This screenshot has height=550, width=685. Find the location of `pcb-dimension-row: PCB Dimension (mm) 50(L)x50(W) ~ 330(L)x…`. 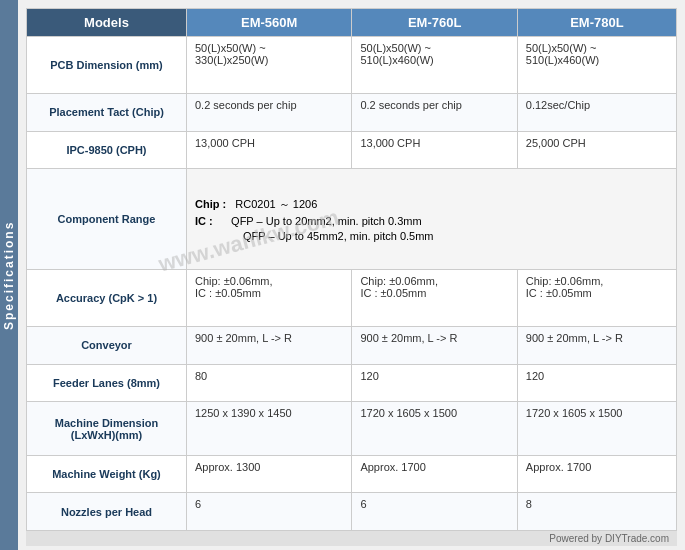

pcb-dimension-row: PCB Dimension (mm) 50(L)x50(W) ~ 330(L)x… is located at coordinates (352, 66).